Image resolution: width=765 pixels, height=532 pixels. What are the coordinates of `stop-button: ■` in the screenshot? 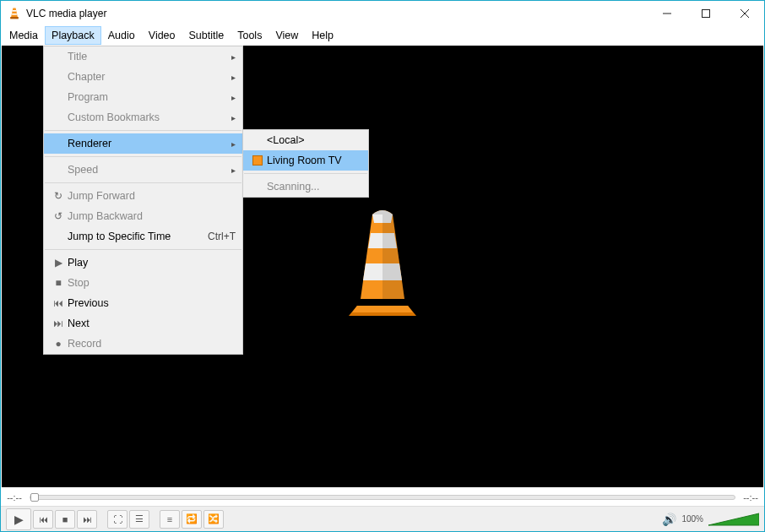 It's located at (65, 519).